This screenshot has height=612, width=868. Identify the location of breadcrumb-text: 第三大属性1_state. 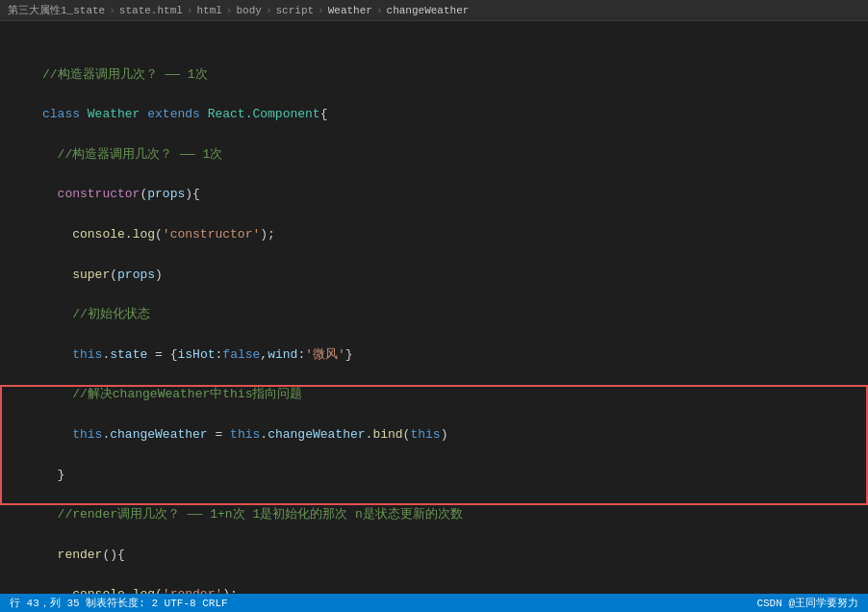
(56, 10).